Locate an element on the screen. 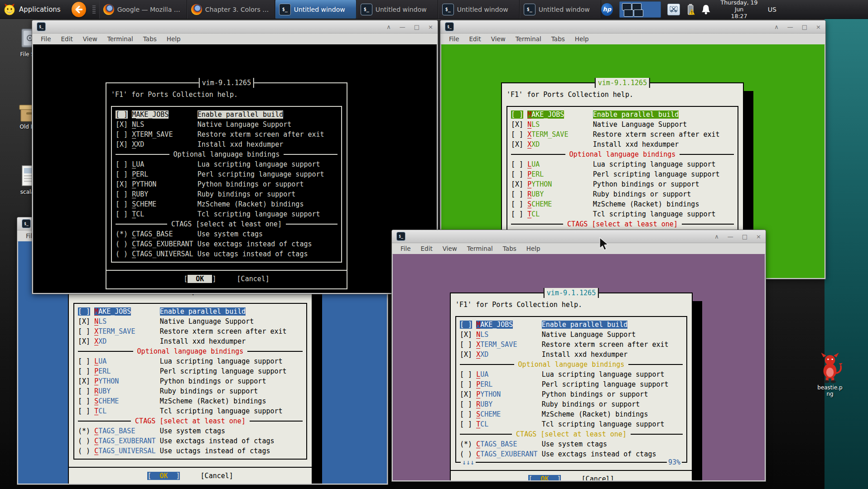 Image resolution: width=868 pixels, height=489 pixels. taskbar-button: Google — Mozilla Fire... is located at coordinates (143, 9).